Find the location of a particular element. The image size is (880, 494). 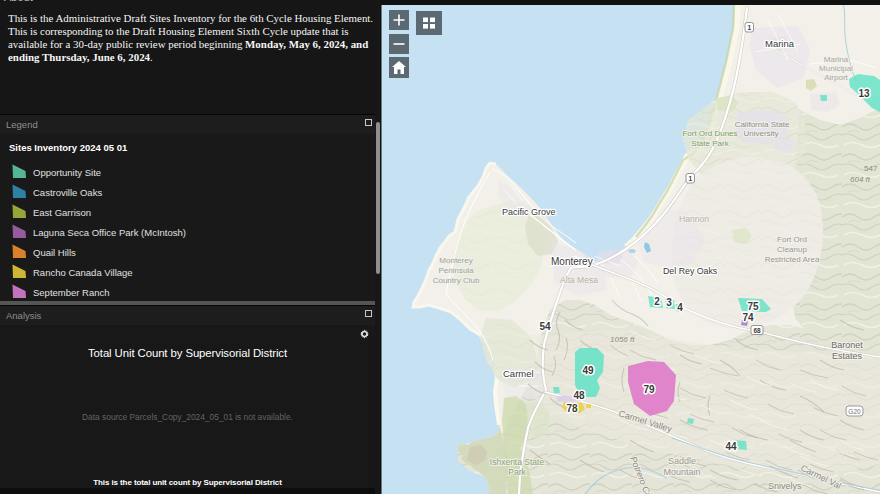

svg-text: 54 is located at coordinates (545, 326).